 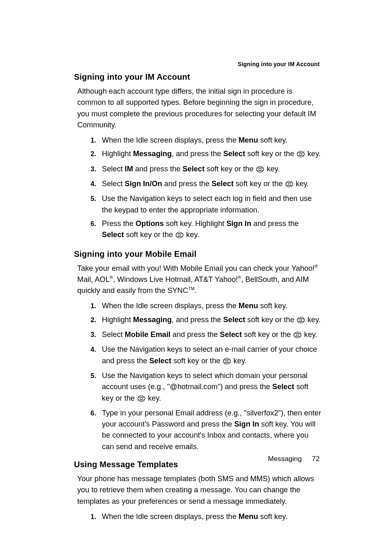 I want to click on list-item: 4. Use the Navigation keys to select an …, so click(x=198, y=356).